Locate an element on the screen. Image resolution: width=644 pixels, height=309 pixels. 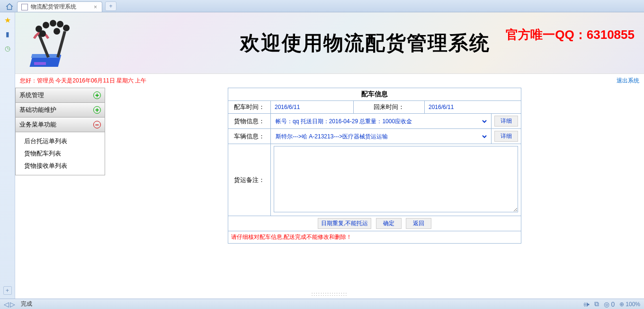
dispatch-time-input is located at coordinates (312, 107).